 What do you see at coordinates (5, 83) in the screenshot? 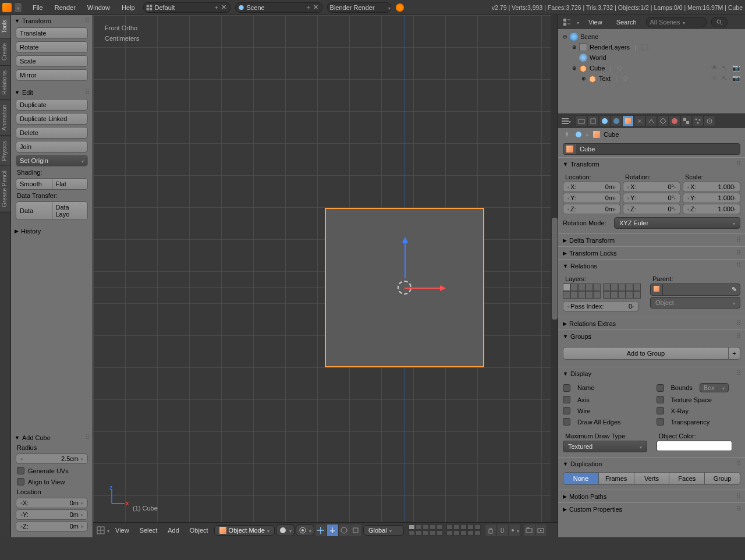
I see `tab-relations: Relations` at bounding box center [5, 83].